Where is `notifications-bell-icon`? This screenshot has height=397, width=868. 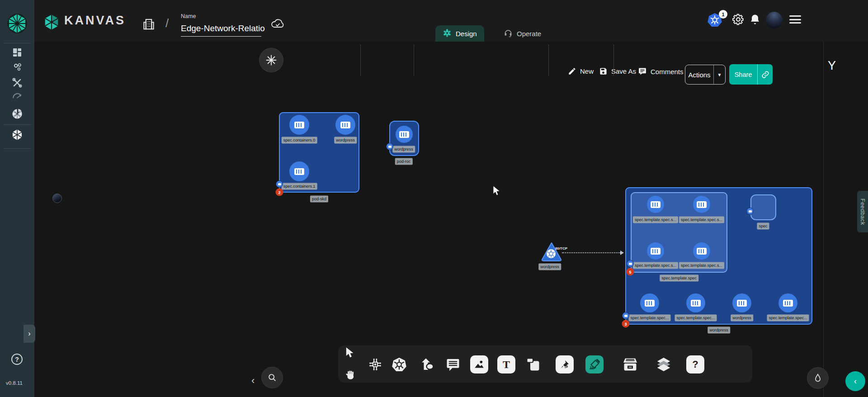 notifications-bell-icon is located at coordinates (755, 19).